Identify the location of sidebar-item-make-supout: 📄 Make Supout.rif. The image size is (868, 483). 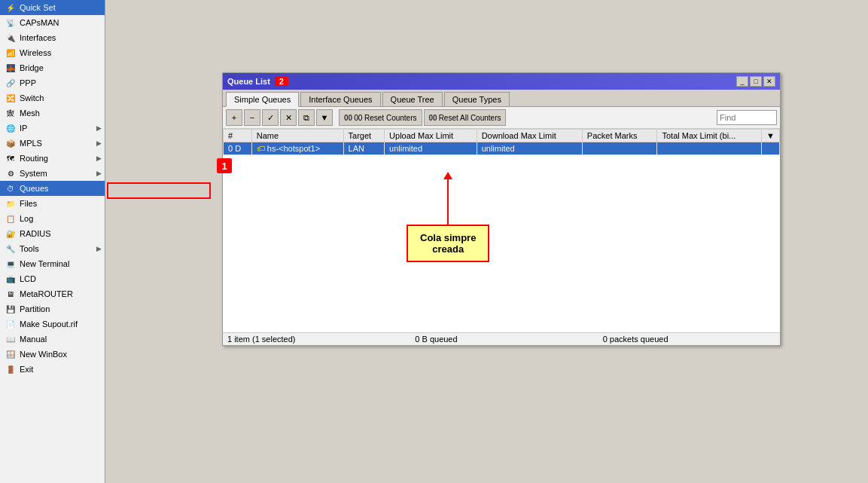
(53, 324).